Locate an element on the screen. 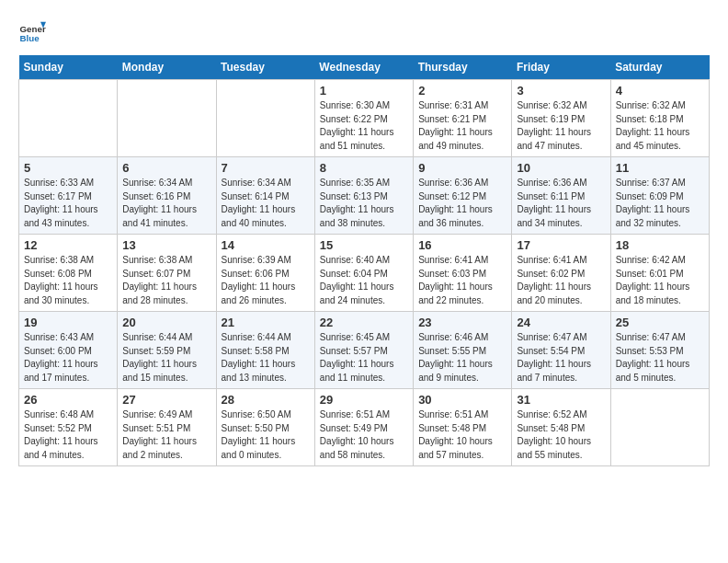  header-row: SundayMondayTuesdayWednesdayThursdayFrid… is located at coordinates (364, 68).